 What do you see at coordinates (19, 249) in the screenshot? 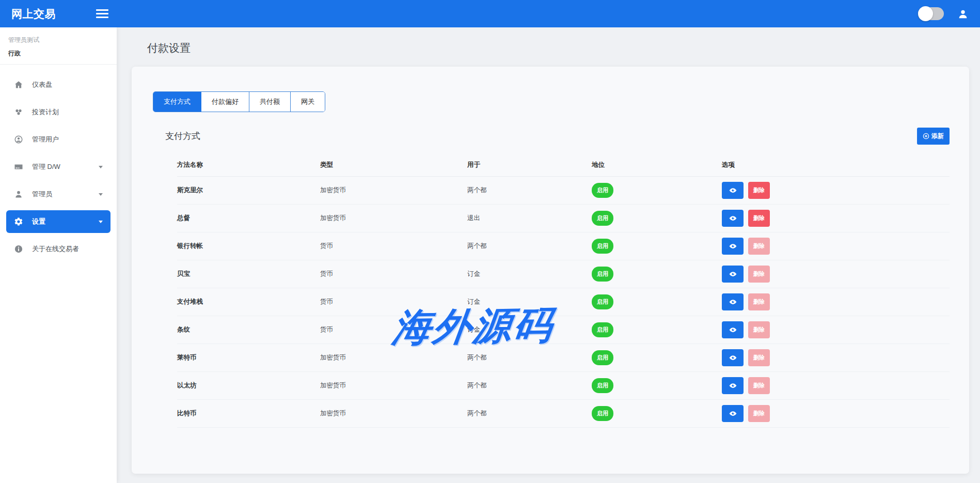
I see `info-icon` at bounding box center [19, 249].